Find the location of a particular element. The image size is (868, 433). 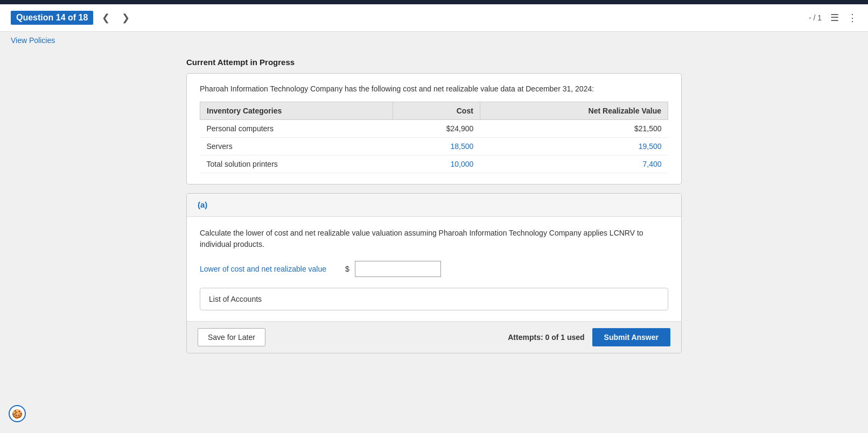

page-indicator: - / 1 is located at coordinates (815, 18).